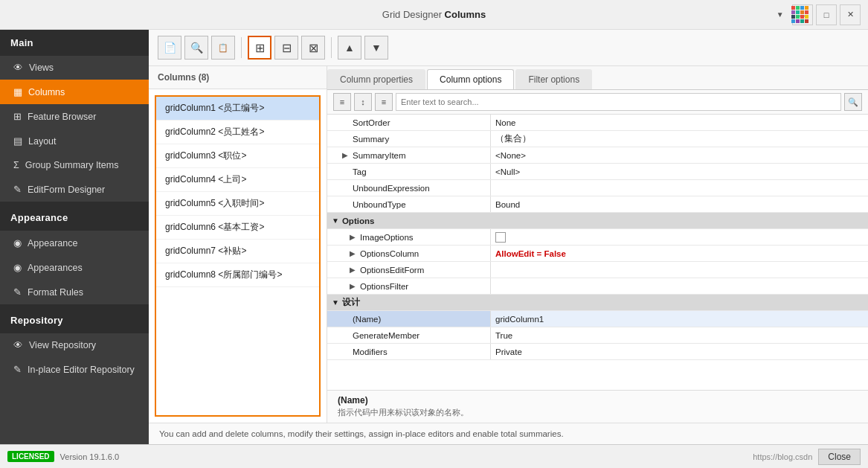 The height and width of the screenshot is (468, 868). What do you see at coordinates (598, 336) in the screenshot?
I see `prop-row: GenerateMember True` at bounding box center [598, 336].